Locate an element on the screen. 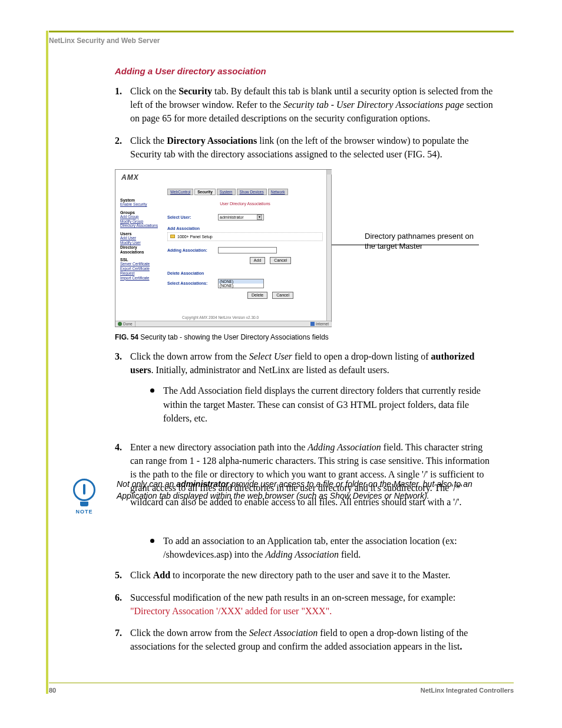  lightbulb-icon is located at coordinates (84, 490).